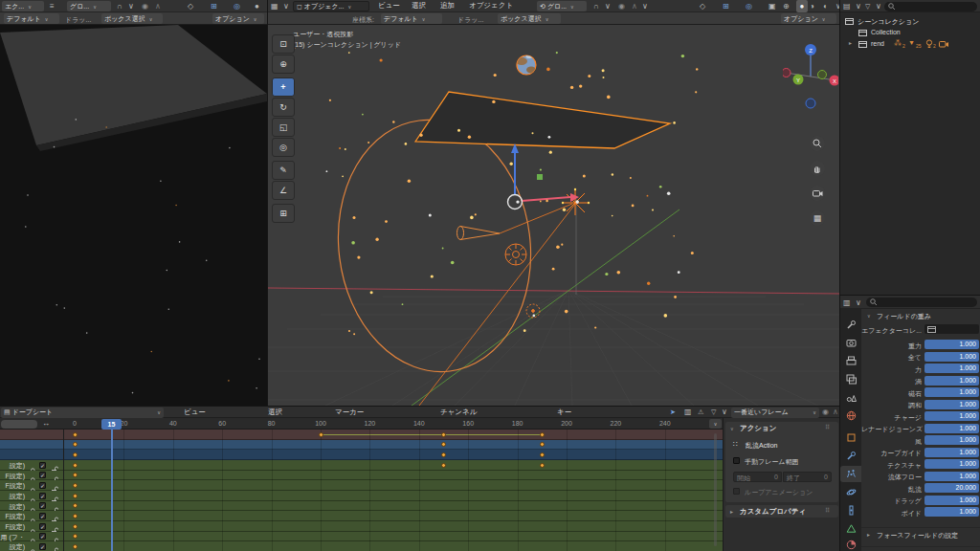 The height and width of the screenshot is (551, 980). I want to click on current-frame-badge: 15, so click(111, 425).